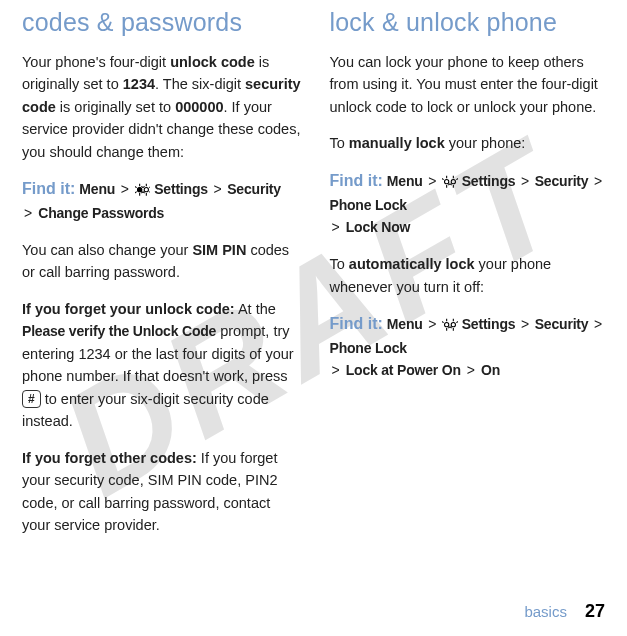  What do you see at coordinates (146, 410) in the screenshot?
I see `text: to enter your six-digit security code in…` at bounding box center [146, 410].